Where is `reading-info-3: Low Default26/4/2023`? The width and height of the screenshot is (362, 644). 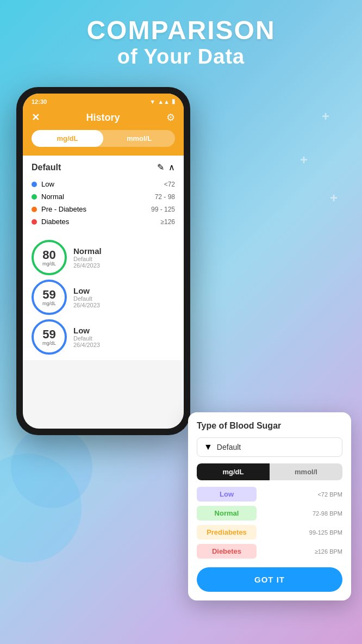
reading-info-3: Low Default26/4/2023 is located at coordinates (87, 337).